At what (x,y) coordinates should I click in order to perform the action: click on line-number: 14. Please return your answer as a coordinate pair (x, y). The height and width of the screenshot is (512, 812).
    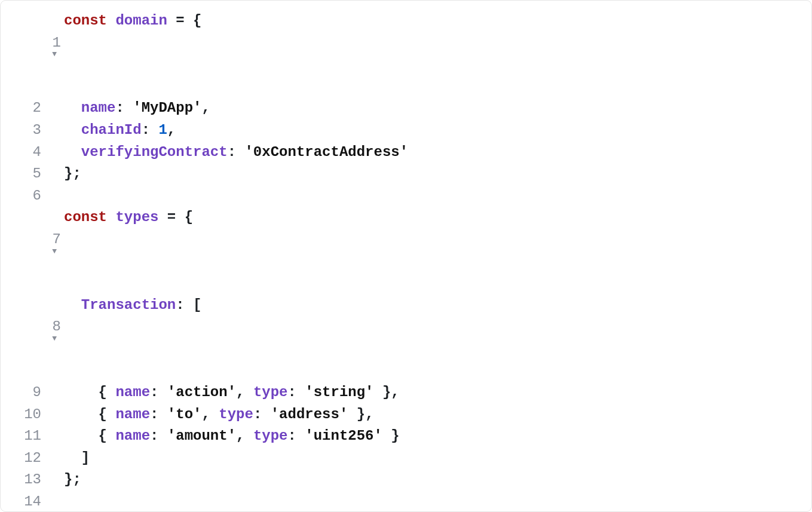
    Looking at the image, I should click on (23, 502).